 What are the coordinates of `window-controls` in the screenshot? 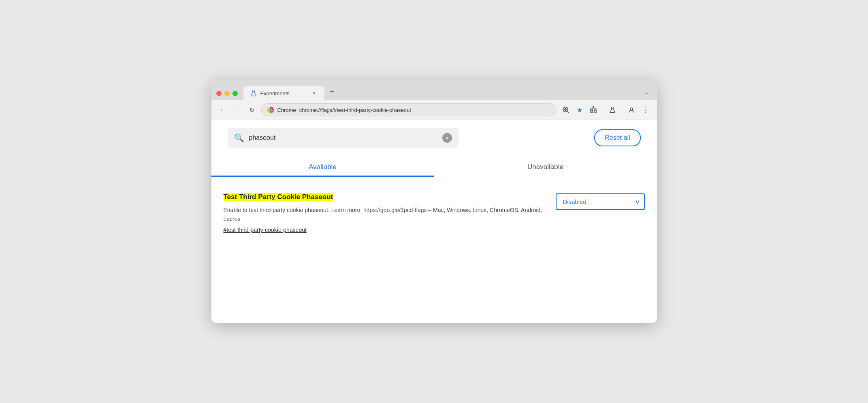 It's located at (228, 96).